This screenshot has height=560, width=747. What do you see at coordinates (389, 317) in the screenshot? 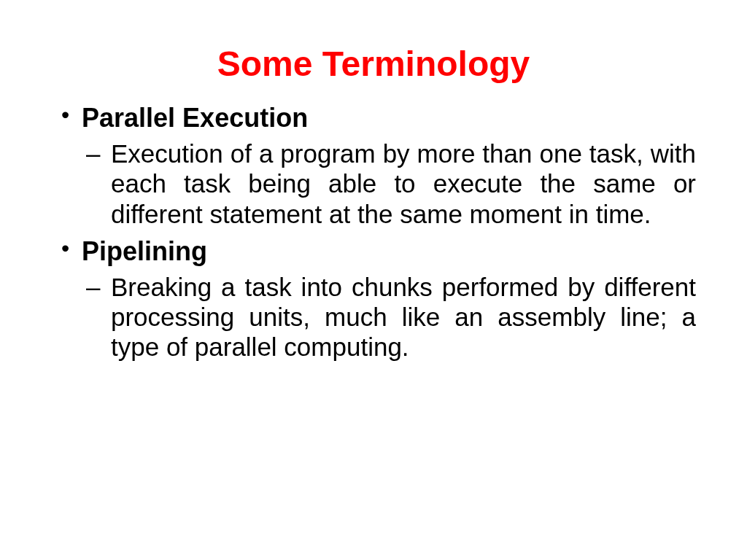
I see `definition-list: Breaking a task into chunks performed by…` at bounding box center [389, 317].